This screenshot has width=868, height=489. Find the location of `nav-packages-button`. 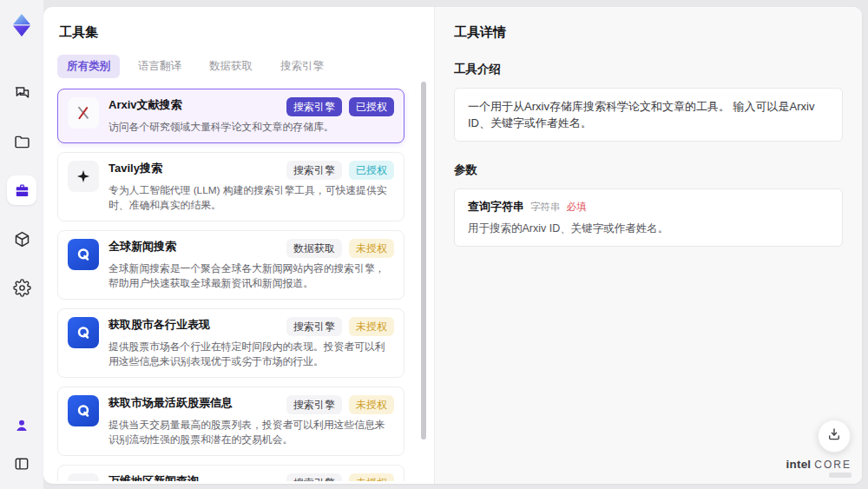

nav-packages-button is located at coordinates (22, 239).